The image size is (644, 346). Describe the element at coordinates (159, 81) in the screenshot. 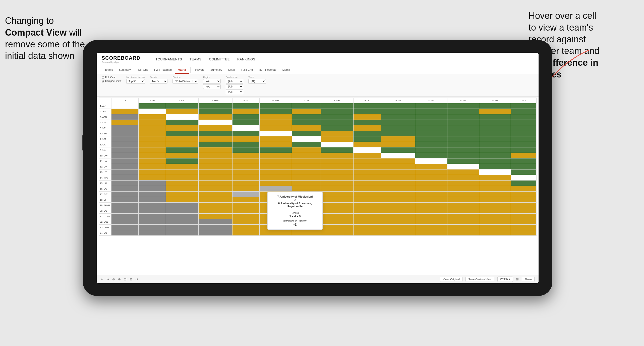

I see `gender-select: Men's` at that location.